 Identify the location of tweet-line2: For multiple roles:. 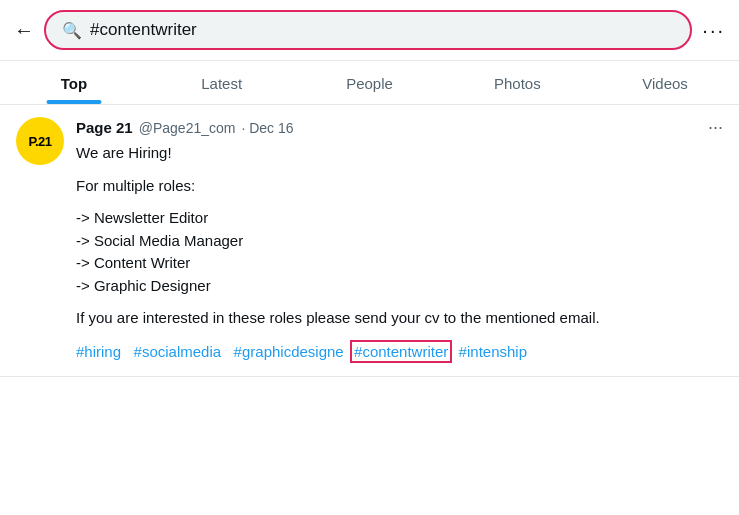
(400, 186).